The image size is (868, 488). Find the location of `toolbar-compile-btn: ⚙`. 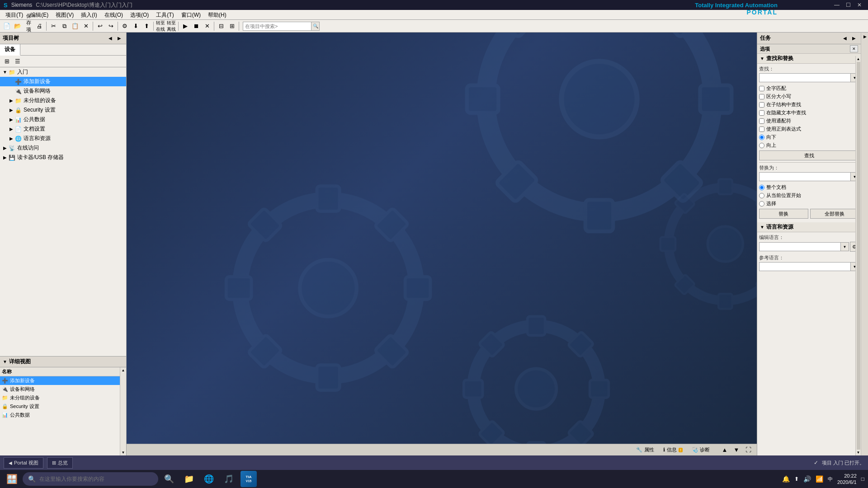

toolbar-compile-btn: ⚙ is located at coordinates (125, 26).